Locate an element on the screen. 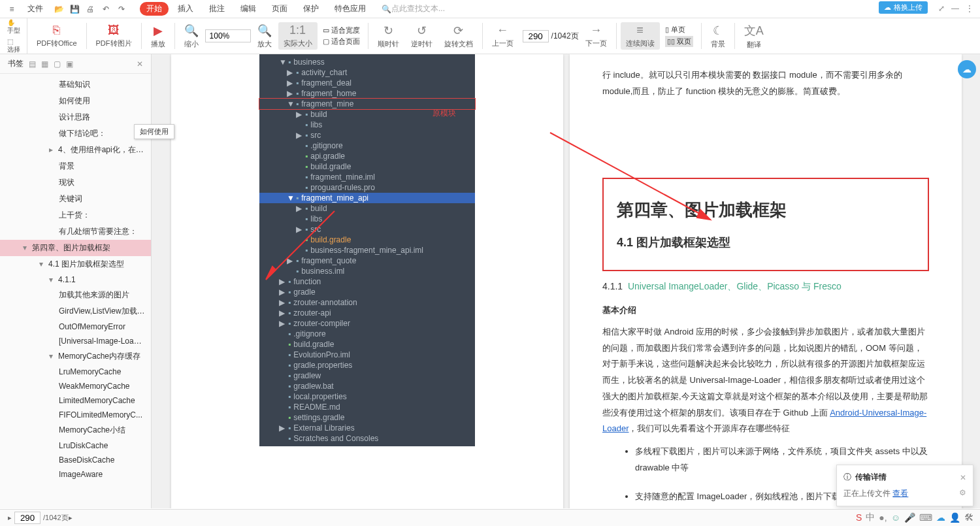  bookmark-item: 基础知识 is located at coordinates (76, 85).